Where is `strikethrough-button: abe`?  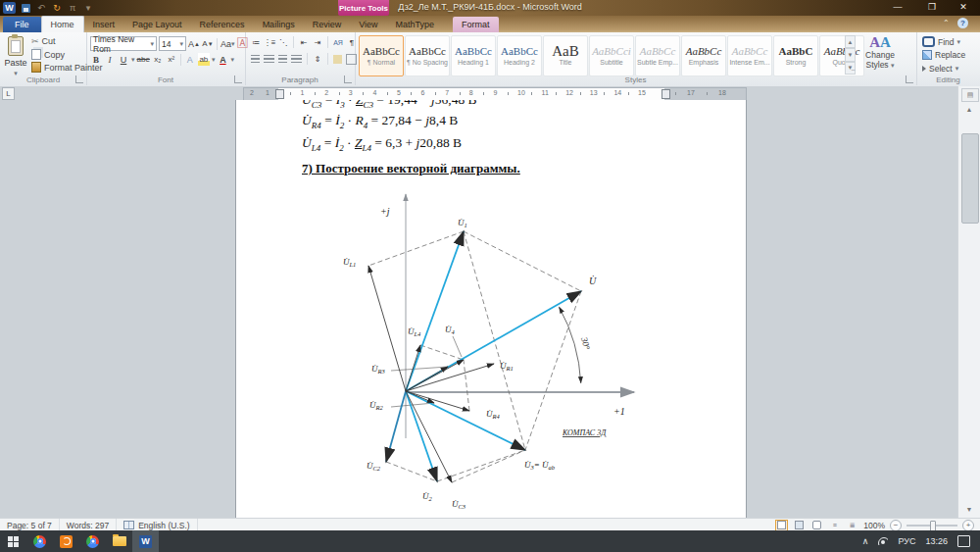 strikethrough-button: abe is located at coordinates (143, 59).